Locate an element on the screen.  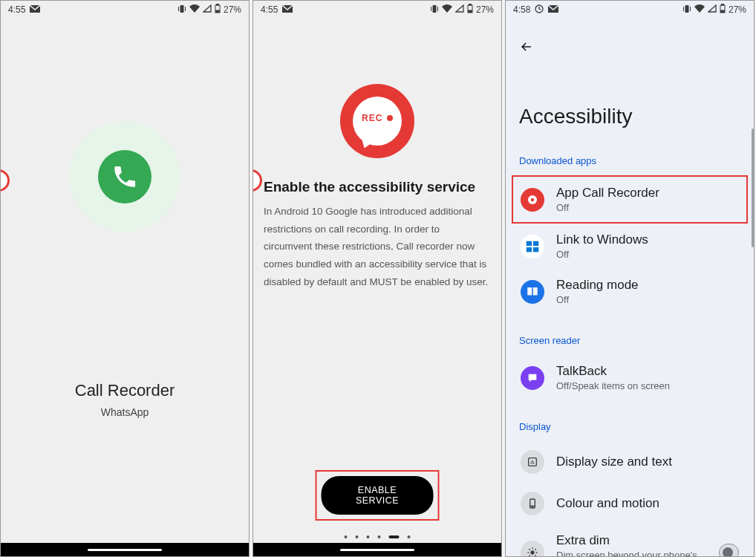
colour-motion-icon is located at coordinates (532, 504).